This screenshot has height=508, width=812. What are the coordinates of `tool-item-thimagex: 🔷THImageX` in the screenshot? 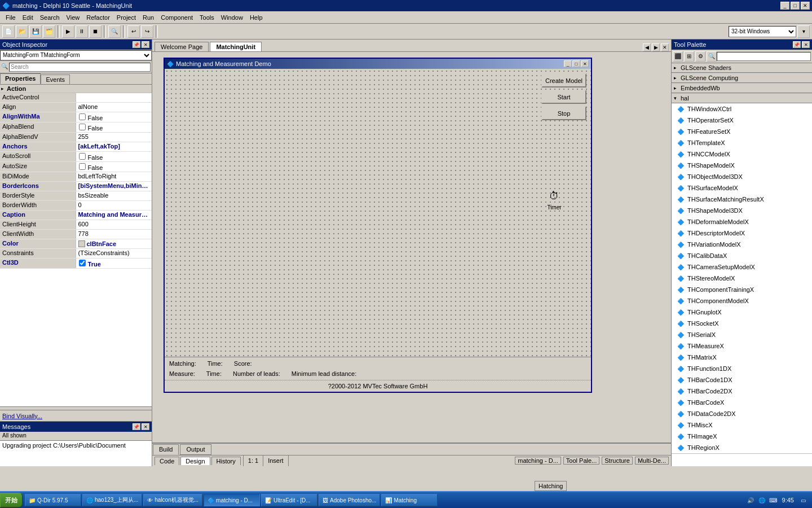 It's located at (742, 436).